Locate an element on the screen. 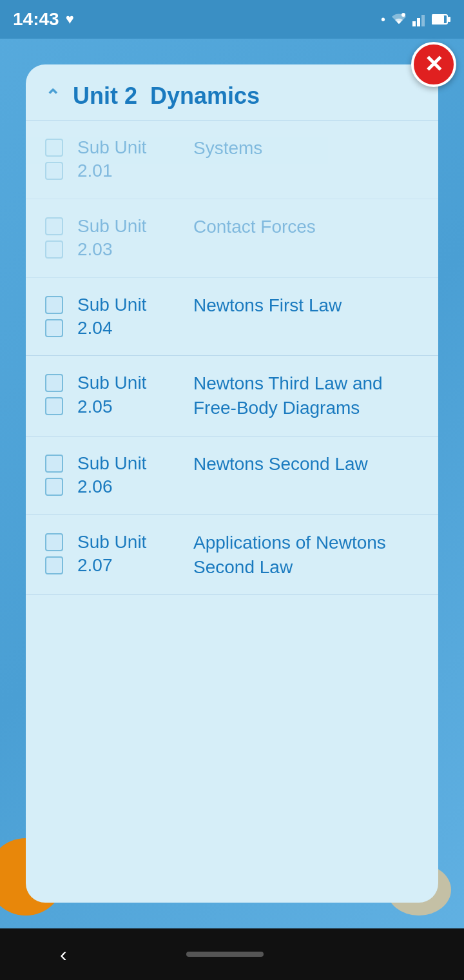 Image resolution: width=464 pixels, height=980 pixels. sub-unit-name: Newtons Second Law is located at coordinates (303, 464).